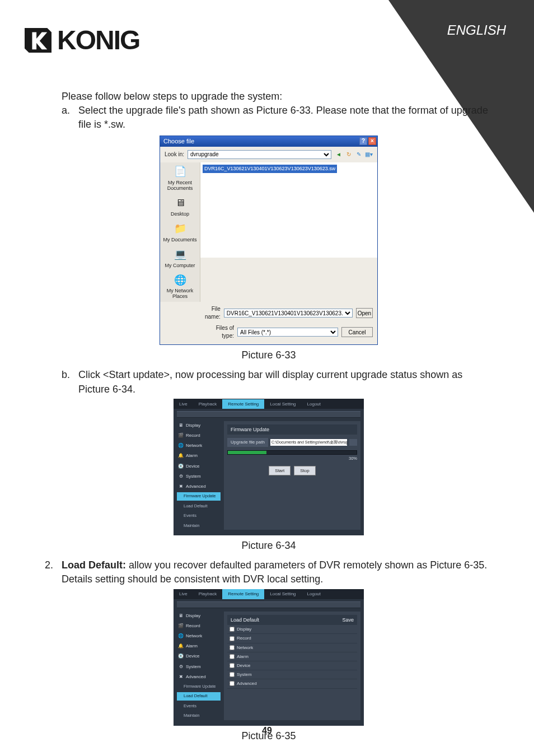 This screenshot has height=756, width=534. I want to click on page-number: 49, so click(267, 731).